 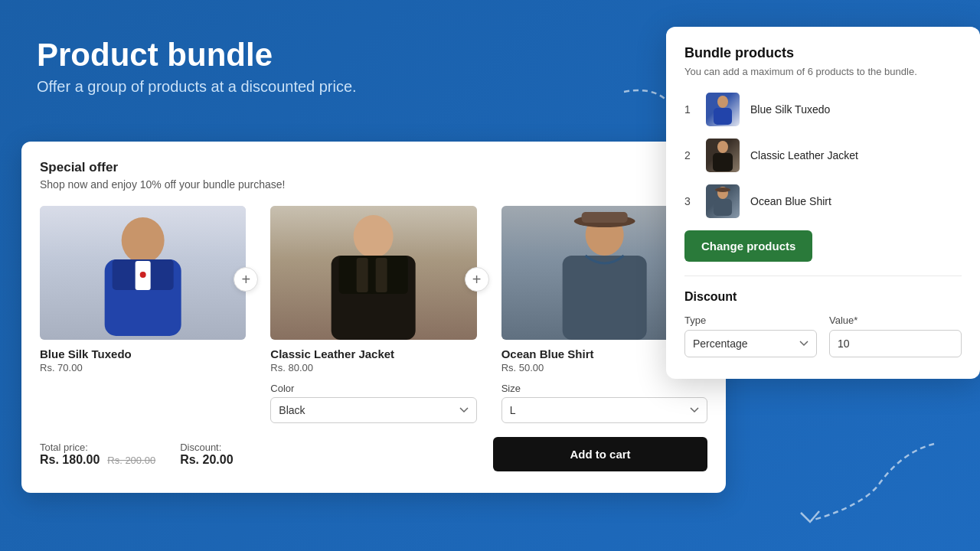 What do you see at coordinates (374, 272) in the screenshot?
I see `jacket-bg` at bounding box center [374, 272].